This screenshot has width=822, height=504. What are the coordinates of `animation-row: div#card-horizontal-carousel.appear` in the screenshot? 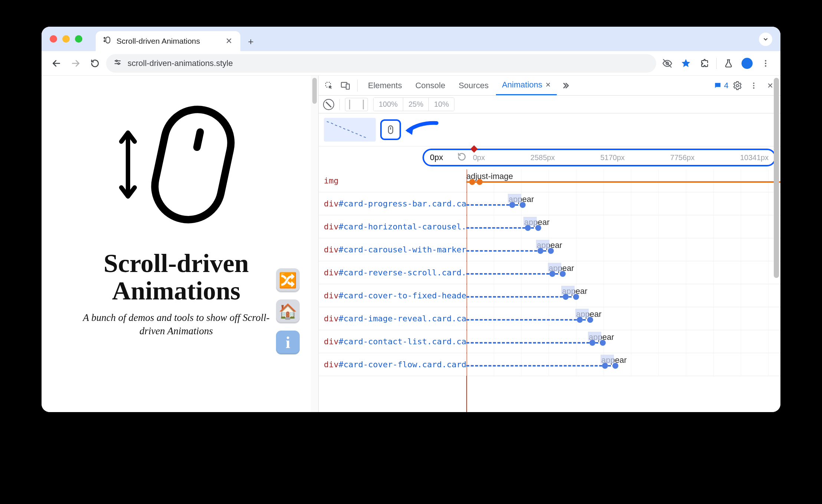 It's located at (550, 227).